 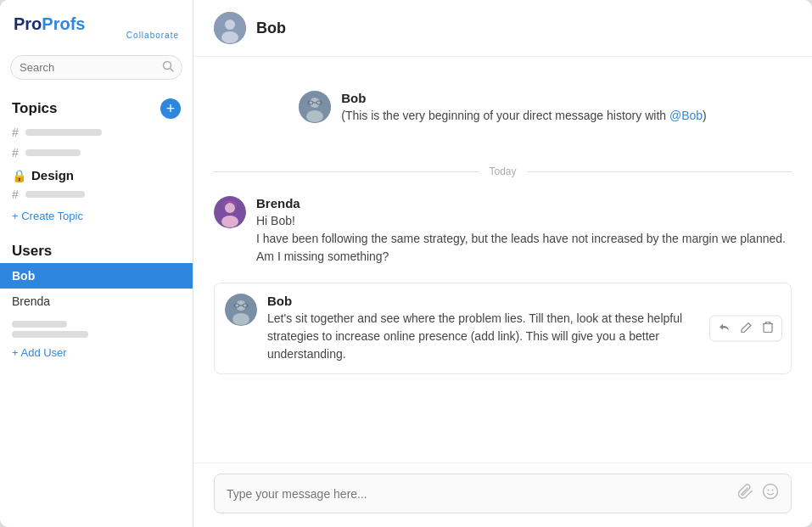 What do you see at coordinates (502, 495) in the screenshot?
I see `chat-input-area` at bounding box center [502, 495].